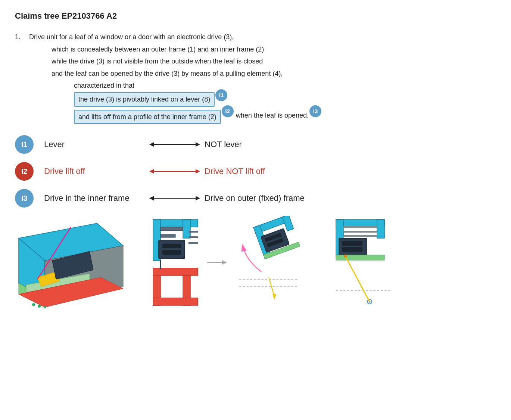 The width and height of the screenshot is (511, 420). What do you see at coordinates (147, 117) in the screenshot?
I see `highlight-box-2: and lifts off from a profile of the inne…` at bounding box center [147, 117].